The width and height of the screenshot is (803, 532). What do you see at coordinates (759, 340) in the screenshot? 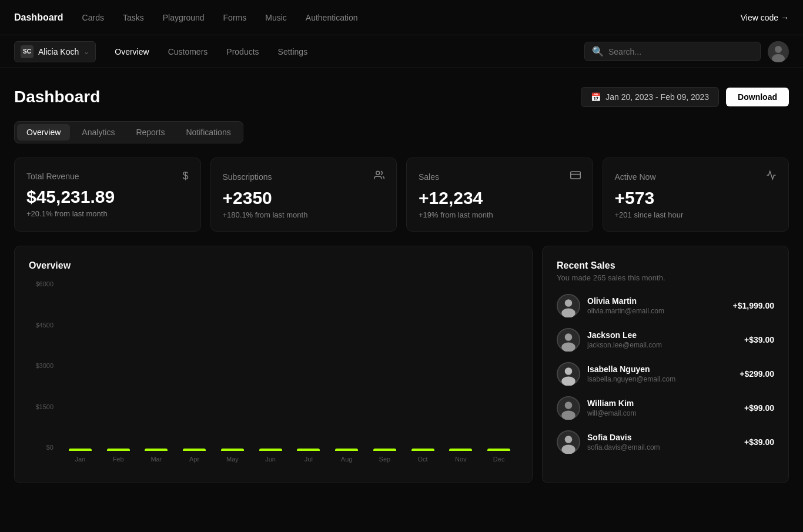
I see `sale-amount: +$39.00` at bounding box center [759, 340].